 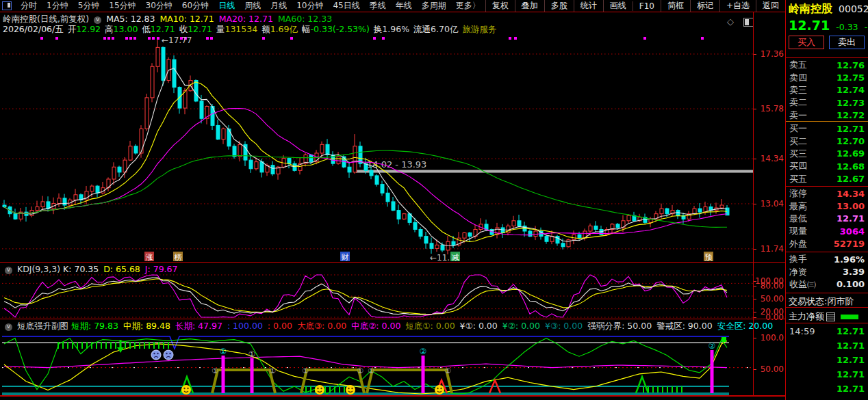 What do you see at coordinates (434, 5) in the screenshot?
I see `toolbar-item-多周期: 多周期` at bounding box center [434, 5].